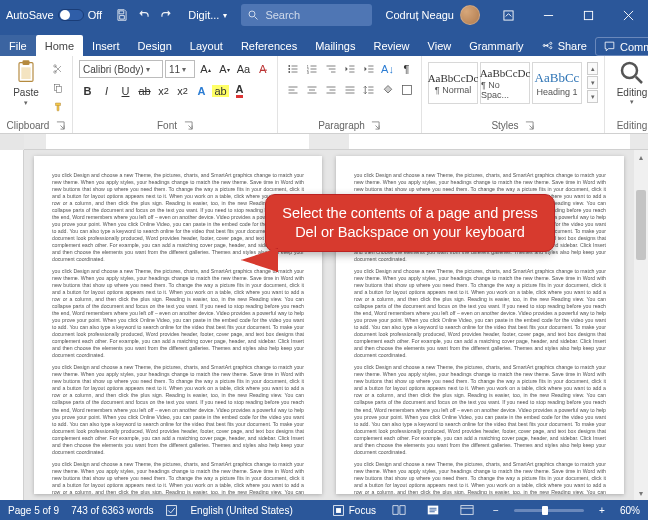 This screenshot has width=648, height=520. I want to click on tab-mailings: Mailings, so click(335, 46).